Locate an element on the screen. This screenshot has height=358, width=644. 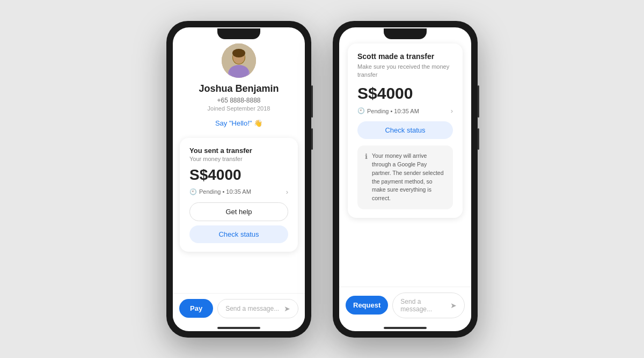
clock-icon-2: 🕙 is located at coordinates (361, 111).